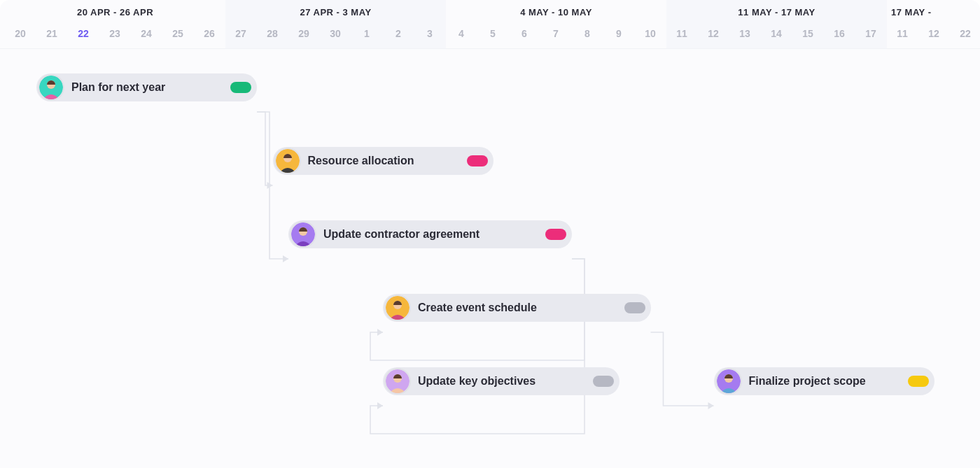  What do you see at coordinates (871, 34) in the screenshot?
I see `calendar-day: 17` at bounding box center [871, 34].